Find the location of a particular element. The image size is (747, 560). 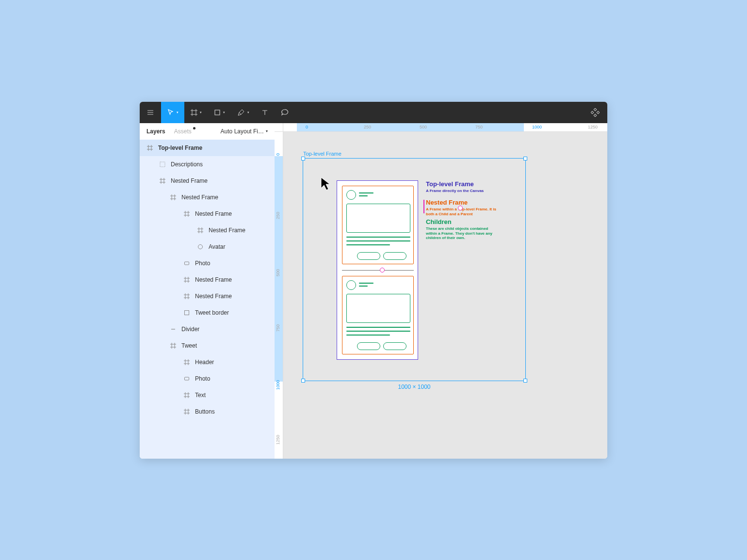

page-selector: Auto Layout Fi… ▾ is located at coordinates (244, 131).